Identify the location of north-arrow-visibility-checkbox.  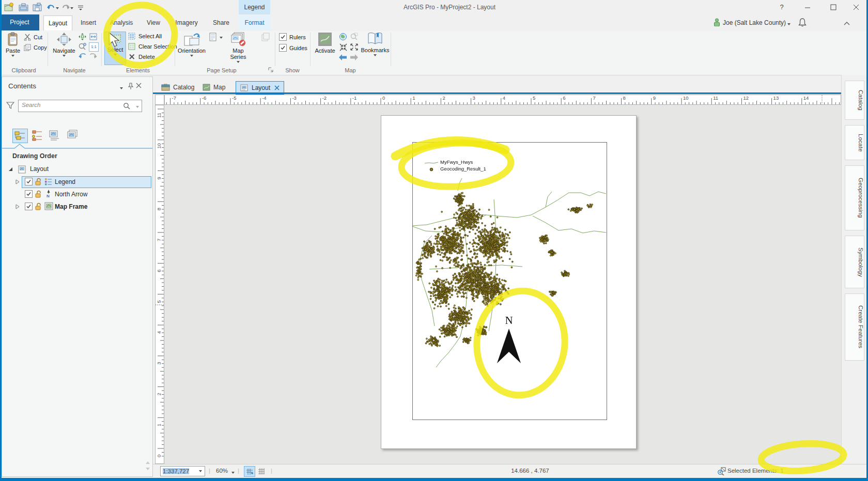
(29, 194).